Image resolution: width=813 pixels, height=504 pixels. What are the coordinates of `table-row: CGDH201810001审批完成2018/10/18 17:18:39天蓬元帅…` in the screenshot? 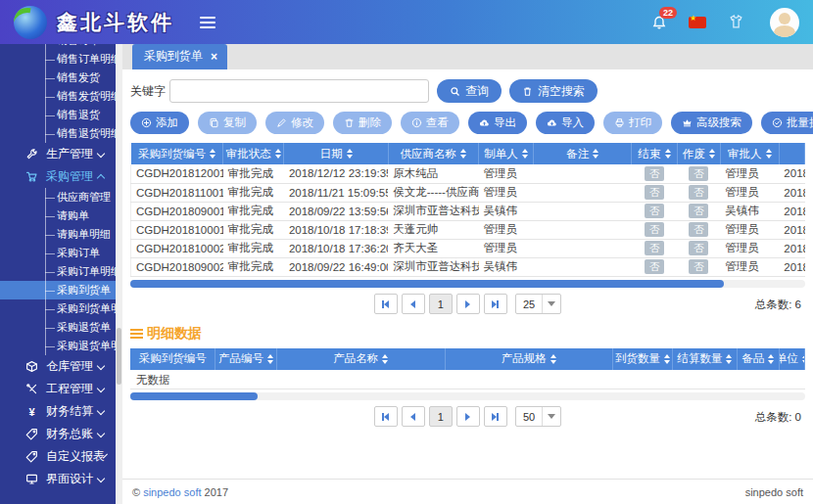 It's located at (468, 229).